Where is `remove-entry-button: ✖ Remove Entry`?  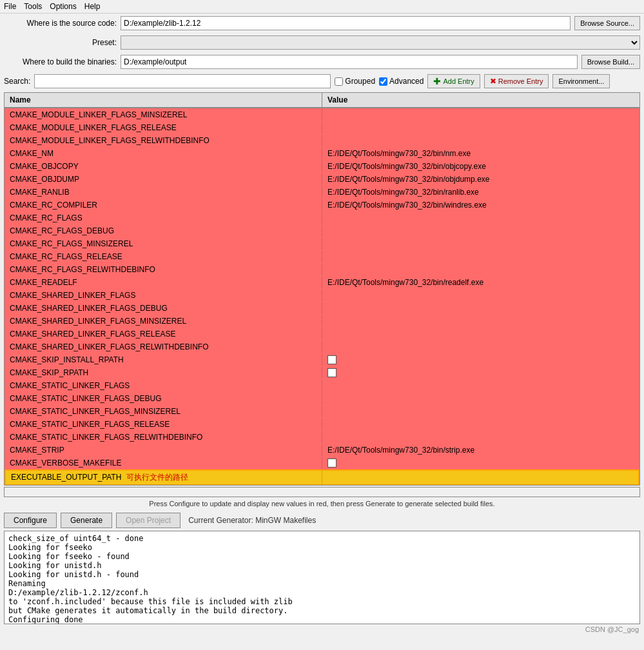 remove-entry-button: ✖ Remove Entry is located at coordinates (517, 81).